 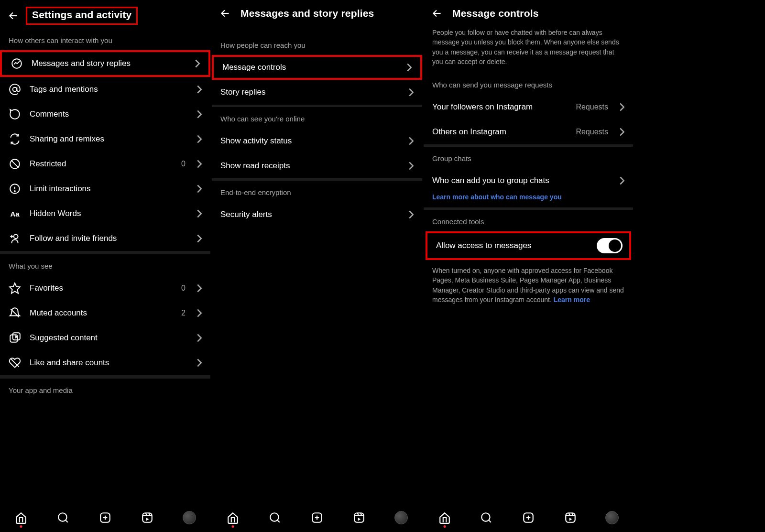 What do you see at coordinates (109, 338) in the screenshot?
I see `row-label: Suggested content` at bounding box center [109, 338].